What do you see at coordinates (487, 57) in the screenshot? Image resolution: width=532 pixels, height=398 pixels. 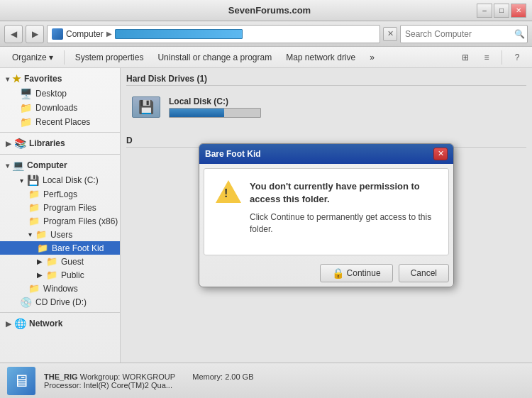 I see `view-details-button: ≡` at bounding box center [487, 57].